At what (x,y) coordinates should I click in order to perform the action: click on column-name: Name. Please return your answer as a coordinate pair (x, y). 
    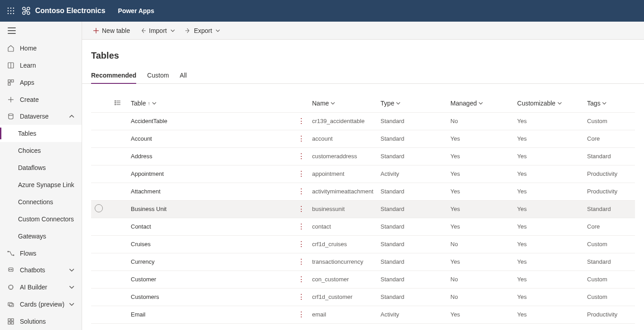
    Looking at the image, I should click on (343, 104).